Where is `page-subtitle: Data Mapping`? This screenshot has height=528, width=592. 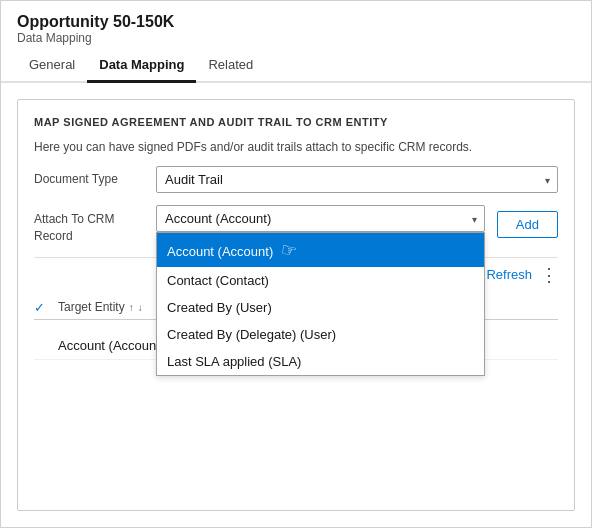 page-subtitle: Data Mapping is located at coordinates (296, 38).